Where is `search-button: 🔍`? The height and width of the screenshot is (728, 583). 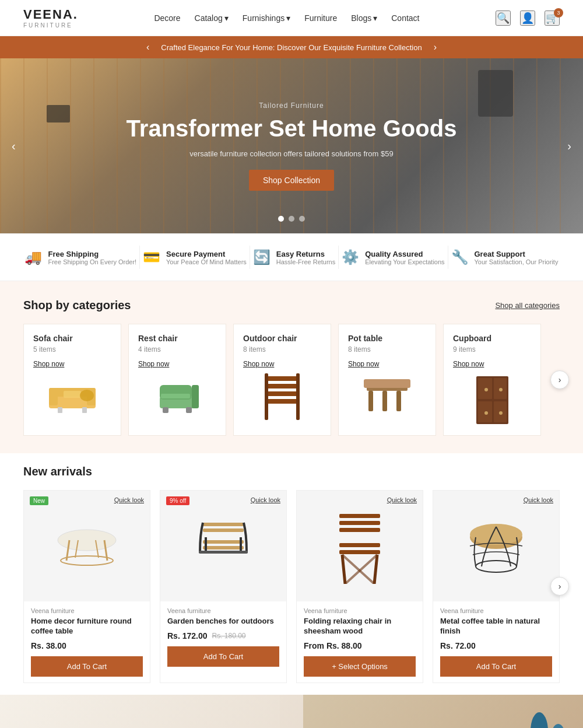 search-button: 🔍 is located at coordinates (503, 18).